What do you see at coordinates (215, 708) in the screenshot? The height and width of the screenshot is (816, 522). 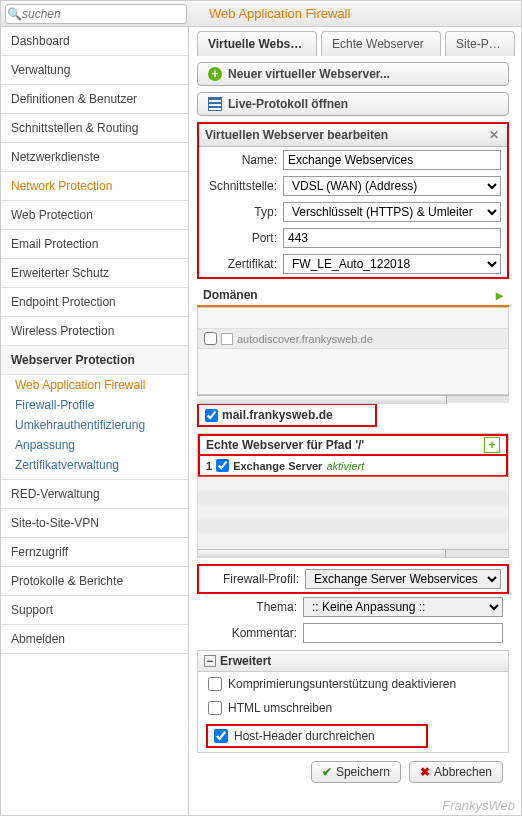 I see `opt-html-rewrite-checkbox` at bounding box center [215, 708].